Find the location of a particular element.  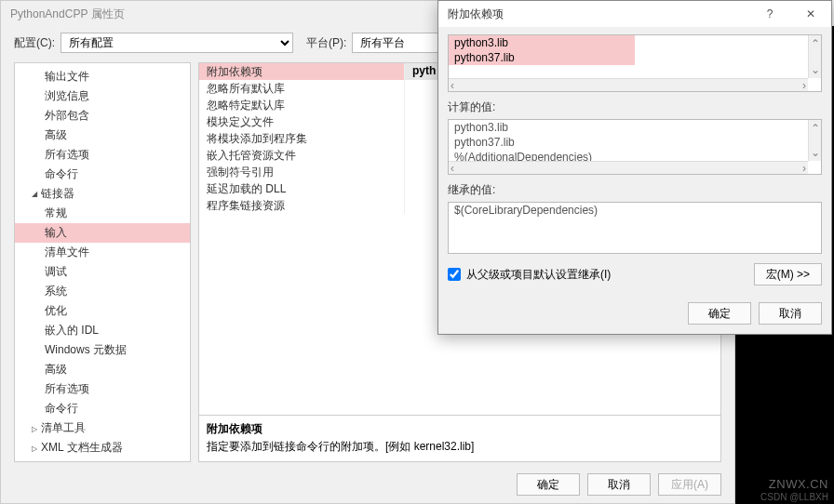

calc-line: python37.lib is located at coordinates (635, 142).